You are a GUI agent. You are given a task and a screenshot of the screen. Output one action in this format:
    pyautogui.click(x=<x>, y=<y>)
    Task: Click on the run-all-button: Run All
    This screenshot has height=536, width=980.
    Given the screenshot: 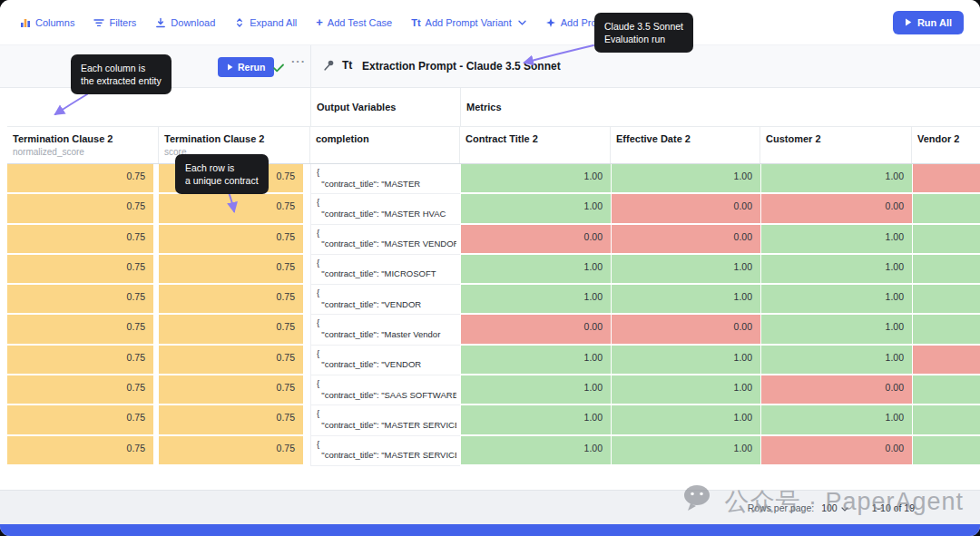 What is the action you would take?
    pyautogui.click(x=928, y=23)
    